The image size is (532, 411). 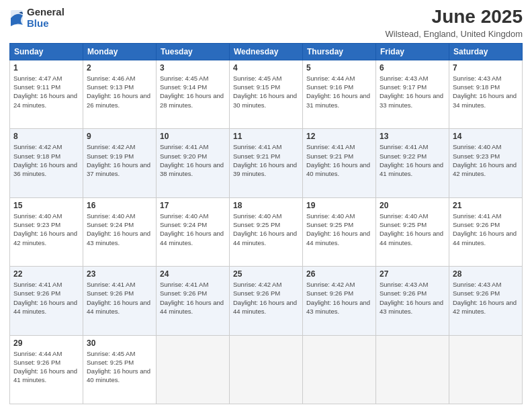 I want to click on day-number: 5, so click(x=339, y=68).